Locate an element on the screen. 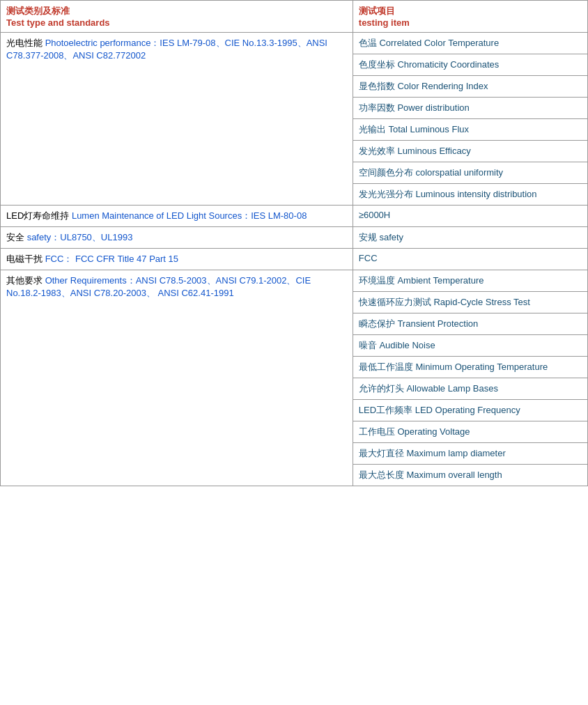 The width and height of the screenshot is (588, 705). table-row: 安全 safety：UL8750、UL1993 安规 safety is located at coordinates (294, 238).